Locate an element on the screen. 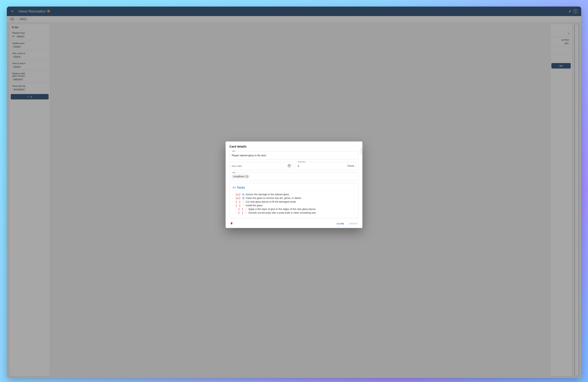 Image resolution: width=588 pixels, height=382 pixels. calendar-icon is located at coordinates (289, 166).